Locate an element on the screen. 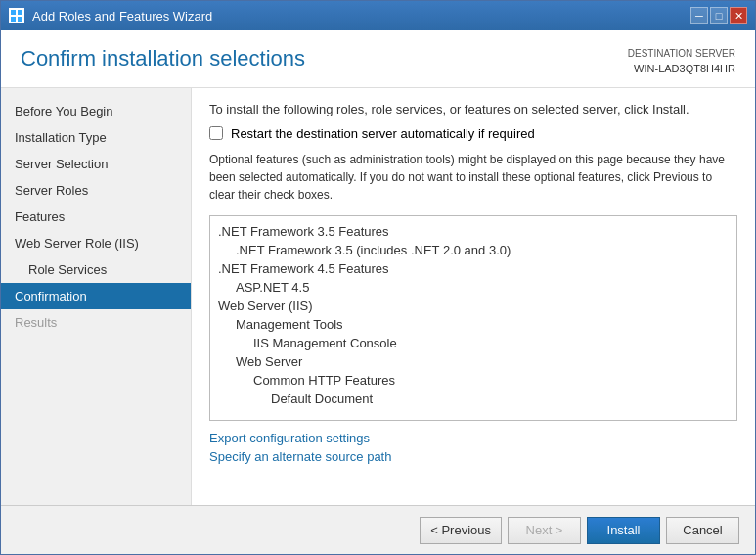  list-item: IIS Management Console is located at coordinates (473, 343).